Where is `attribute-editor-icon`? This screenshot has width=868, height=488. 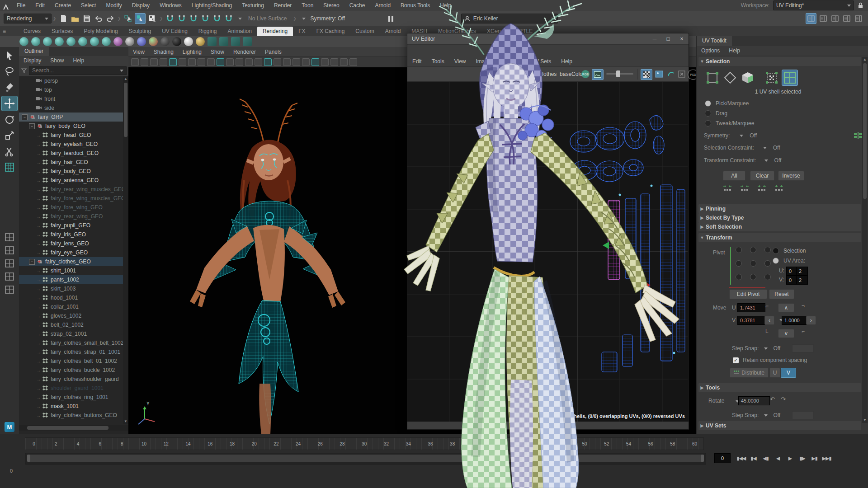 attribute-editor-icon is located at coordinates (835, 19).